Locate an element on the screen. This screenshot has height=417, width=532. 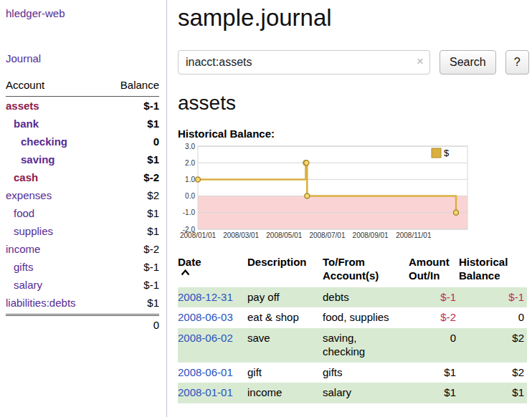
account-row: gifts $-1 is located at coordinates (82, 267).